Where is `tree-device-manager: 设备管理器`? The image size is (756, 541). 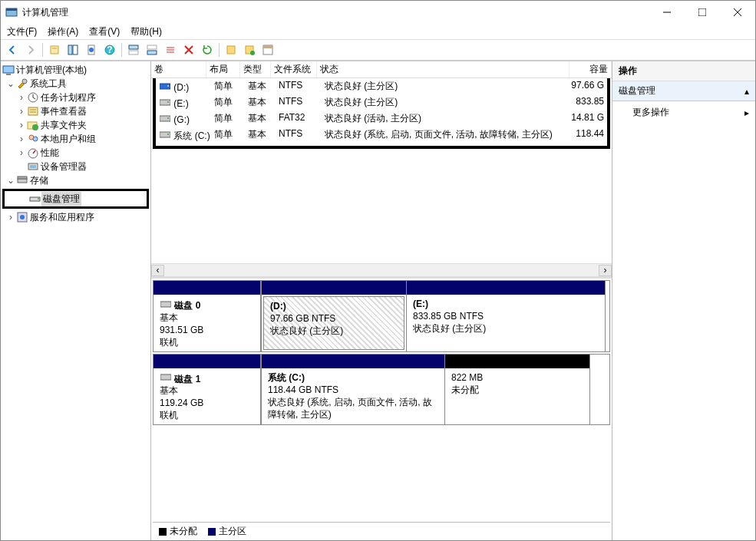 tree-device-manager: 设备管理器 is located at coordinates (75, 167).